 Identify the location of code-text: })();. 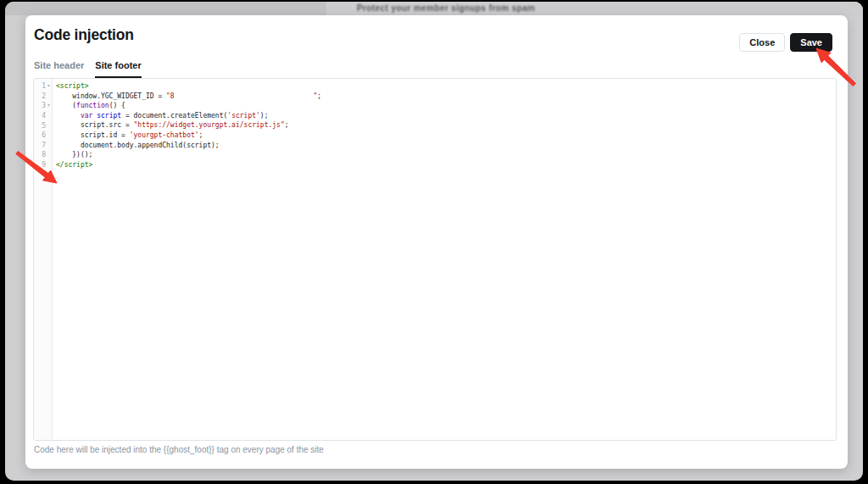
(73, 155).